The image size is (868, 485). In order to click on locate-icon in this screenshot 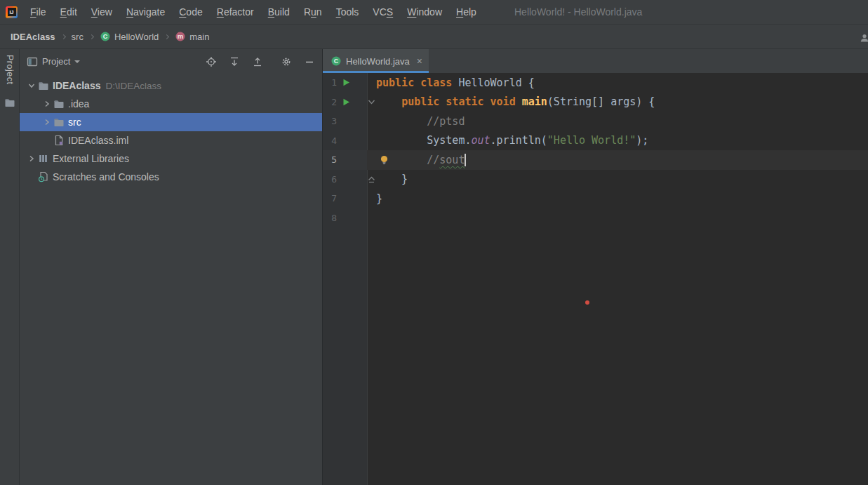, I will do `click(211, 62)`.